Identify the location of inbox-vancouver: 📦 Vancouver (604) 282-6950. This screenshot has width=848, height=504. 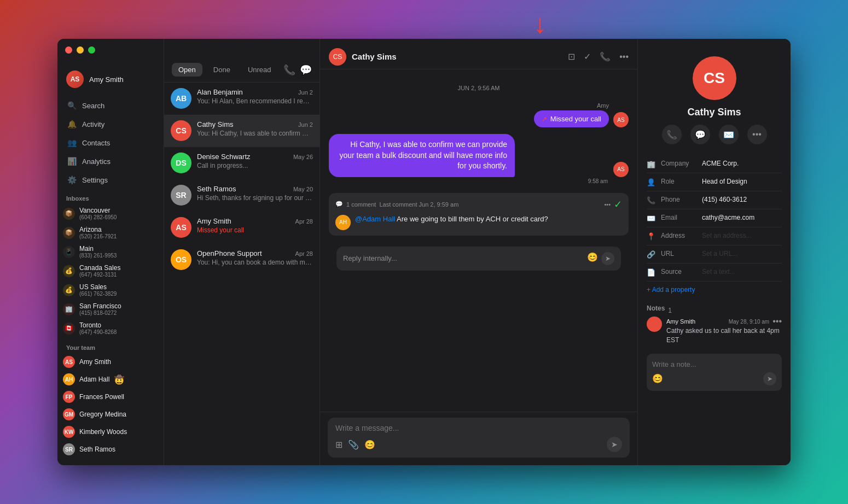
(111, 213).